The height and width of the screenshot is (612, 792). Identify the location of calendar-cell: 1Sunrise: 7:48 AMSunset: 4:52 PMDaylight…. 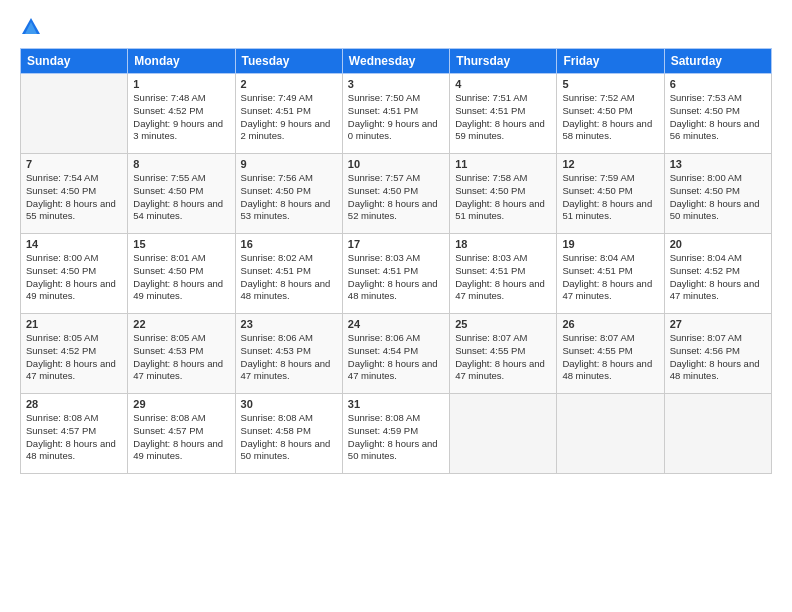
(182, 114).